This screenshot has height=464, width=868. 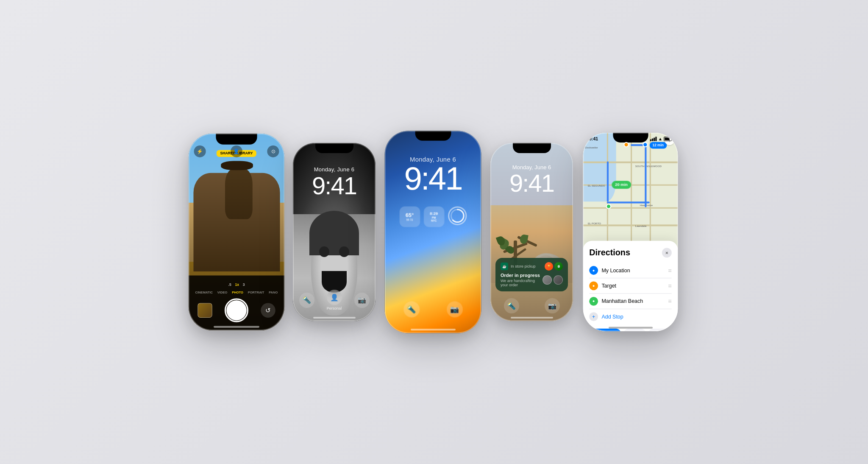 I want to click on lock4-time: 9:41, so click(x=531, y=183).